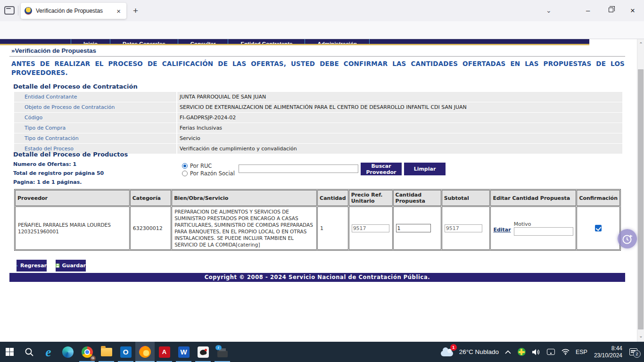  Describe the element at coordinates (598, 228) in the screenshot. I see `confirmacion-cell` at that location.